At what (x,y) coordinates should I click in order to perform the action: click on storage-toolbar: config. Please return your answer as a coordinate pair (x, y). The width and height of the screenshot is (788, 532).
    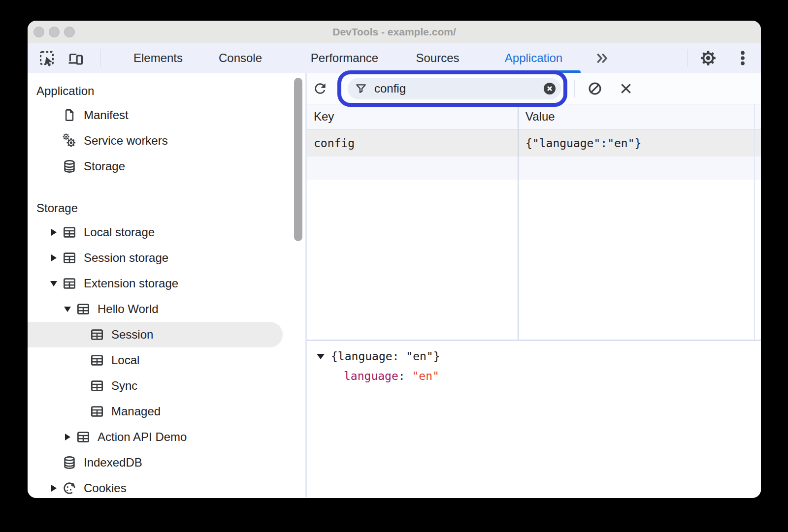
    Looking at the image, I should click on (534, 89).